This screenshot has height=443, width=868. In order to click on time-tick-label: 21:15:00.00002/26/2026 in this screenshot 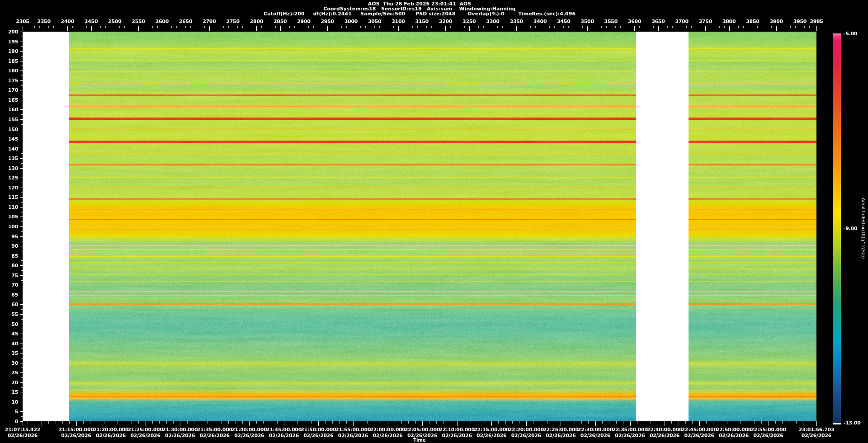, I will do `click(76, 433)`.